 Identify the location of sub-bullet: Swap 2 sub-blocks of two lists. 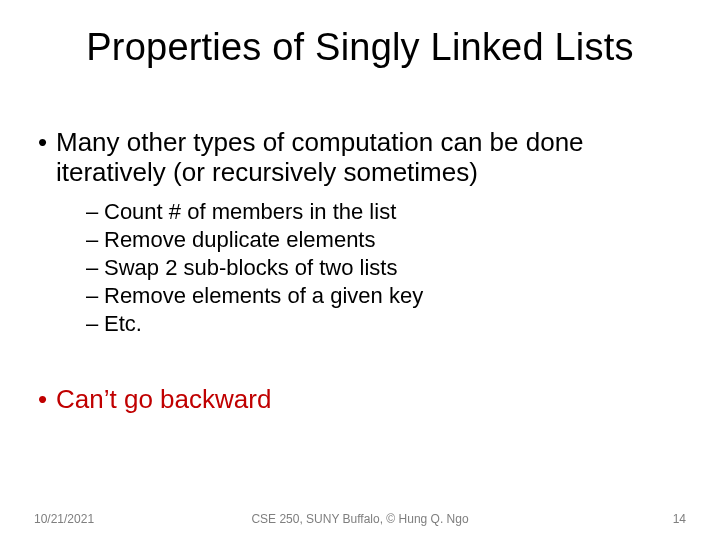
(386, 268).